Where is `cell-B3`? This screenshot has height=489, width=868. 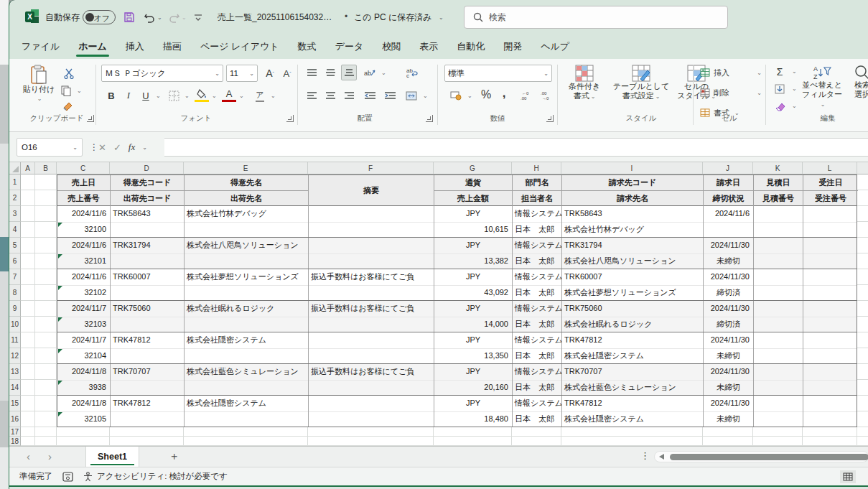 cell-B3 is located at coordinates (46, 214).